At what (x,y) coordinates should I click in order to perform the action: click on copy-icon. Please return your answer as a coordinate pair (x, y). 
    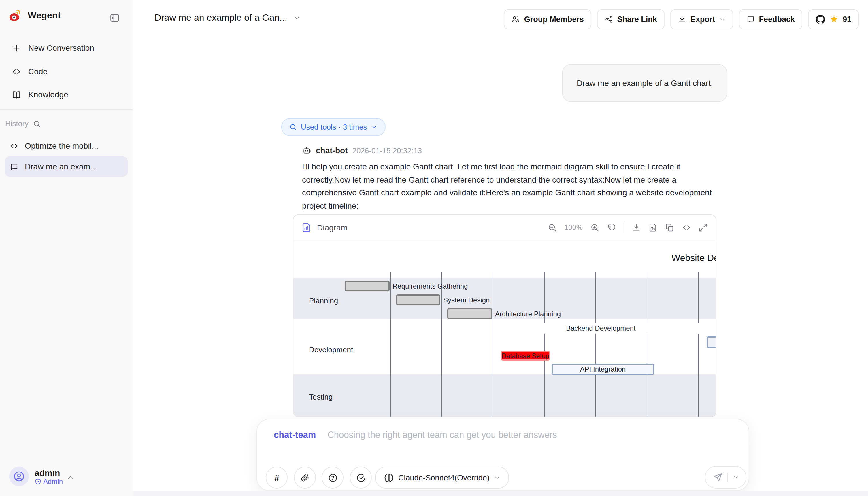
    Looking at the image, I should click on (670, 228).